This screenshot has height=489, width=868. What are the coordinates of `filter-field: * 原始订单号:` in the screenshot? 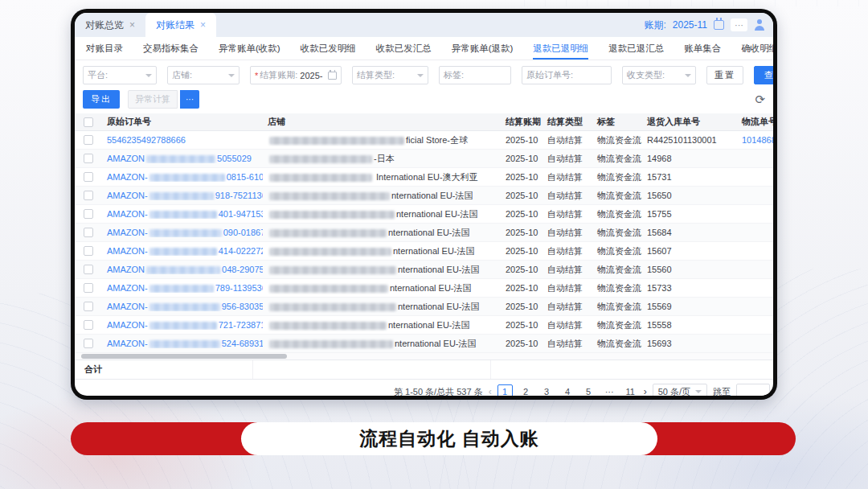 It's located at (567, 76).